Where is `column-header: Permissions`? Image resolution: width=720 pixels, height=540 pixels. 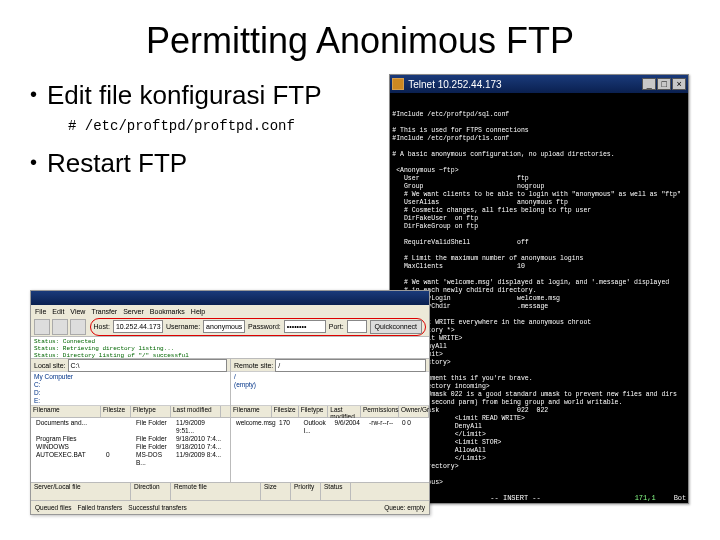
column-header: Permissions is located at coordinates (380, 412).